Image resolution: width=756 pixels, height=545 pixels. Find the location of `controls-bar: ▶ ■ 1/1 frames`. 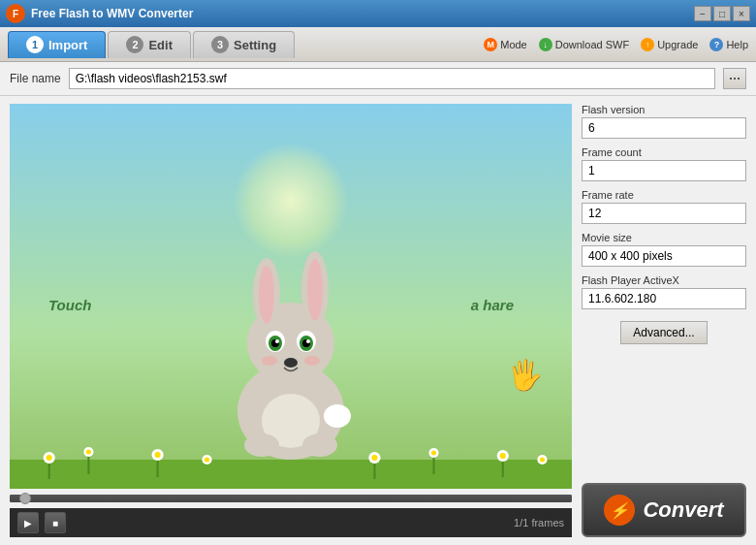

controls-bar: ▶ ■ 1/1 frames is located at coordinates (291, 523).